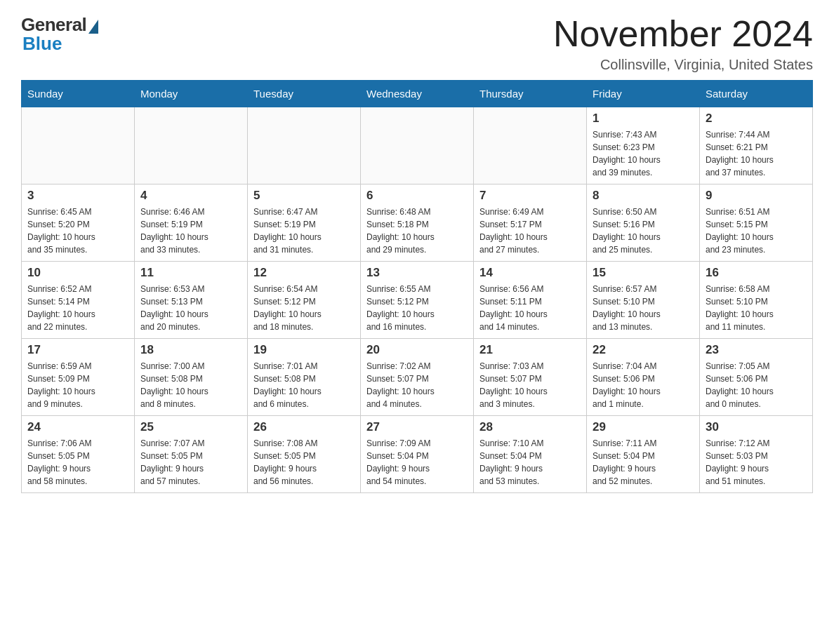  Describe the element at coordinates (304, 308) in the screenshot. I see `day-sun-info: Sunrise: 6:54 AMSunset: 5:12 PMDaylight:…` at that location.